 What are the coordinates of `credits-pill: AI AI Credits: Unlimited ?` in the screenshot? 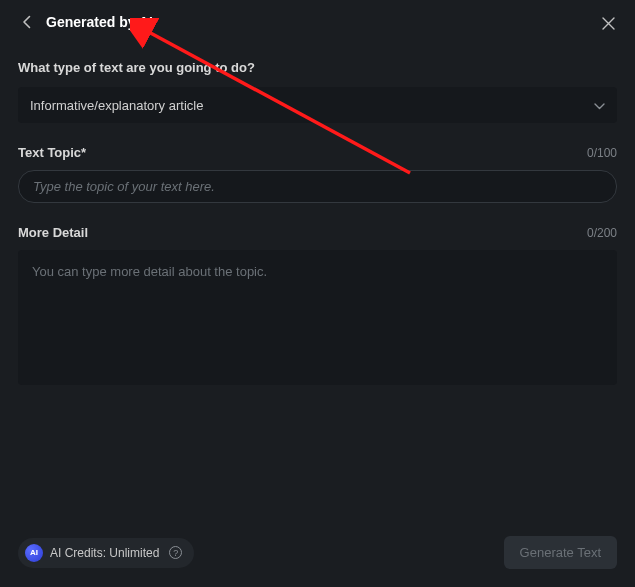 It's located at (106, 553).